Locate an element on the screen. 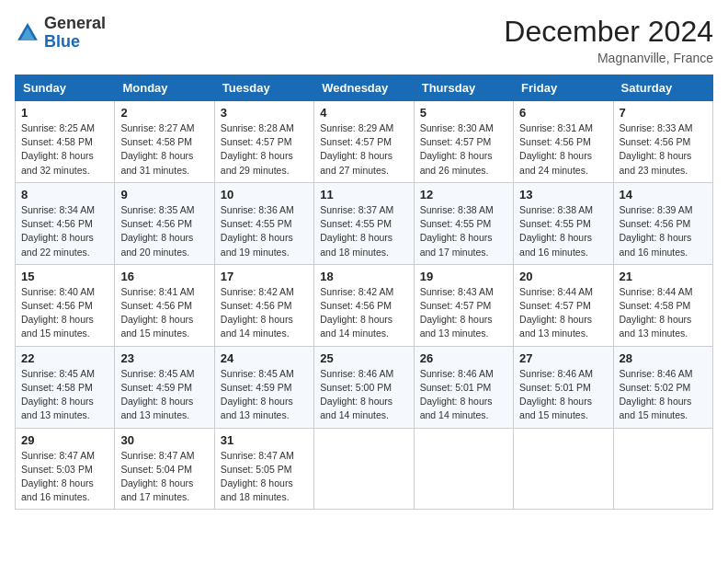 The width and height of the screenshot is (728, 563). day-detail: Sunrise: 8:29 AM Sunset: 4:57 PM Dayligh… is located at coordinates (364, 149).